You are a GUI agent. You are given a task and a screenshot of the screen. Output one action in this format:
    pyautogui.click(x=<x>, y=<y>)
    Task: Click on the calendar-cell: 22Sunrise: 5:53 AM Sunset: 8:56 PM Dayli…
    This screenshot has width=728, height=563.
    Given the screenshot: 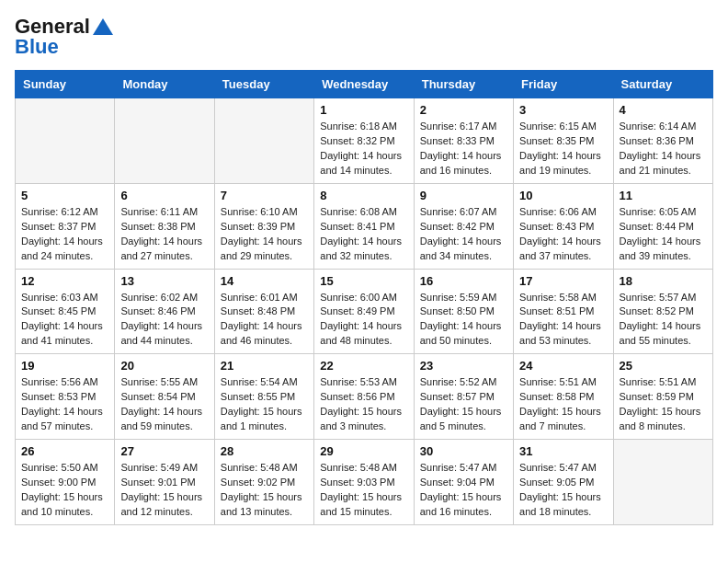 What is the action you would take?
    pyautogui.click(x=364, y=397)
    